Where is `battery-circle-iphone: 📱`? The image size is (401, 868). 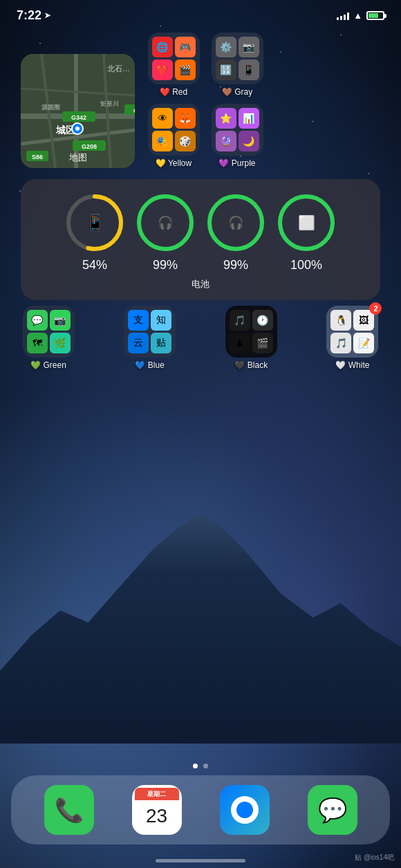 battery-circle-iphone: 📱 is located at coordinates (95, 223).